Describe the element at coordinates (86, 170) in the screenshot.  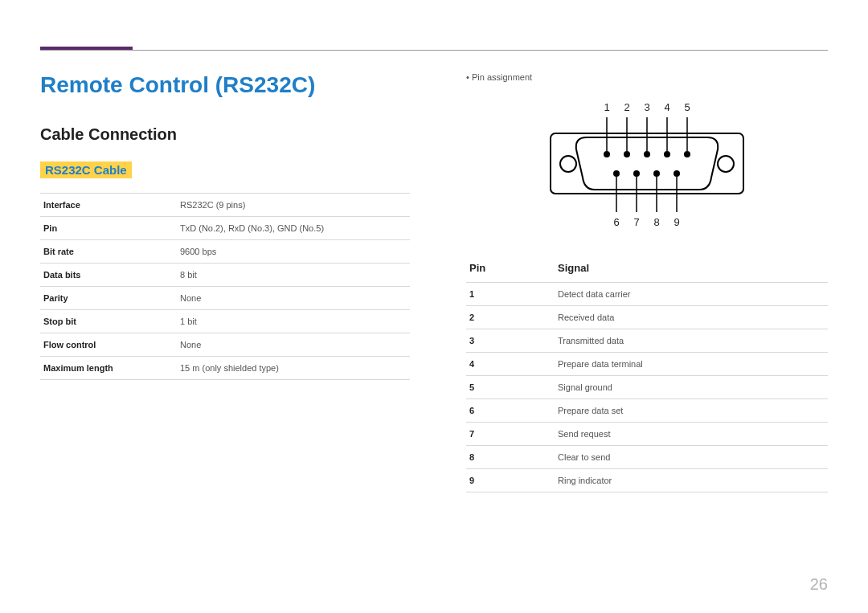
I see `subsection-label: RS232C Cable` at that location.